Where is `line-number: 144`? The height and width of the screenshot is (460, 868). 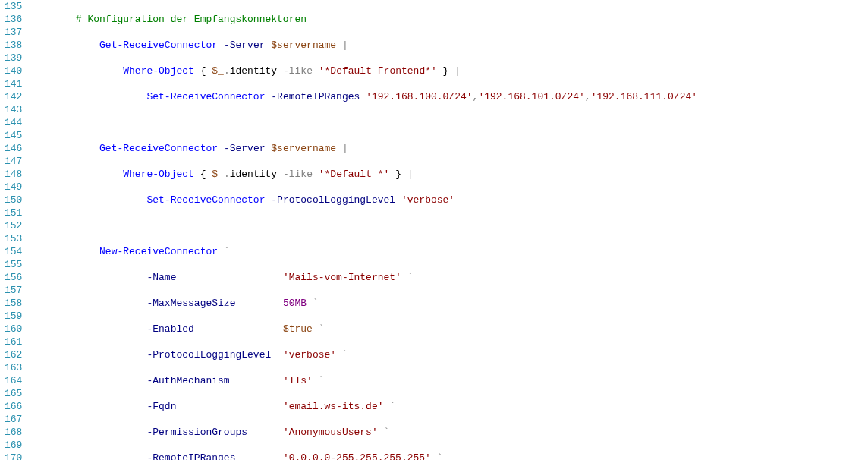
line-number: 144 is located at coordinates (14, 123).